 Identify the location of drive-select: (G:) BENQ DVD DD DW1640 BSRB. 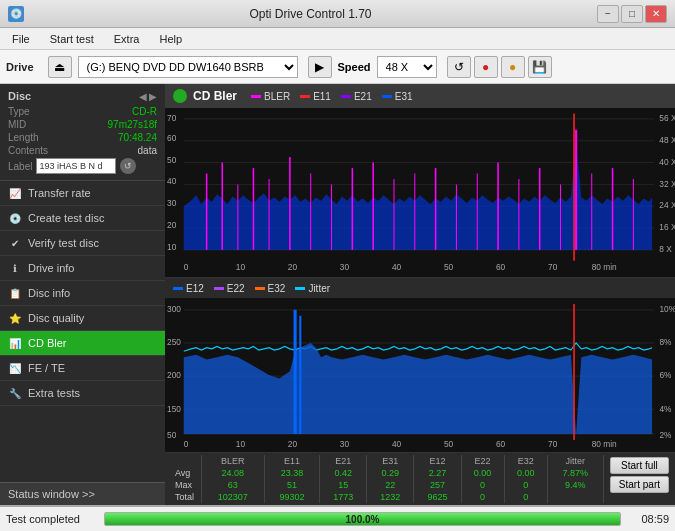
(188, 67).